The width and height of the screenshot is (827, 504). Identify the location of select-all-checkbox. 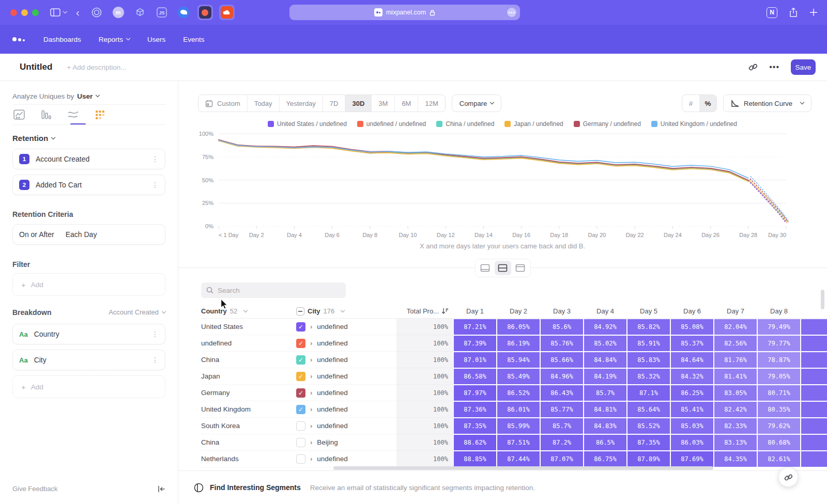
(300, 311).